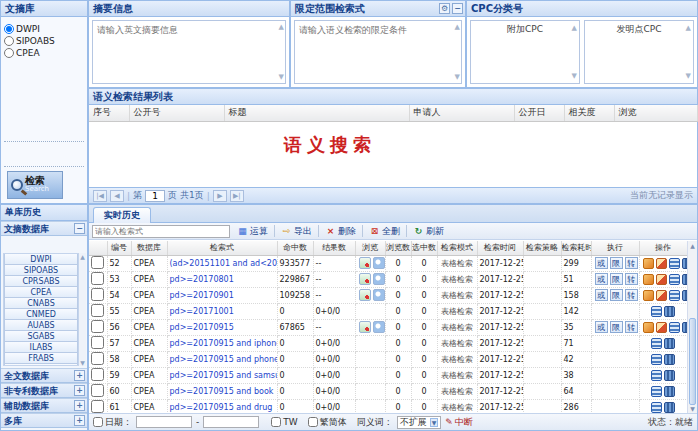 The height and width of the screenshot is (431, 698). Describe the element at coordinates (539, 113) in the screenshot. I see `results-col-header: 公开日` at that location.